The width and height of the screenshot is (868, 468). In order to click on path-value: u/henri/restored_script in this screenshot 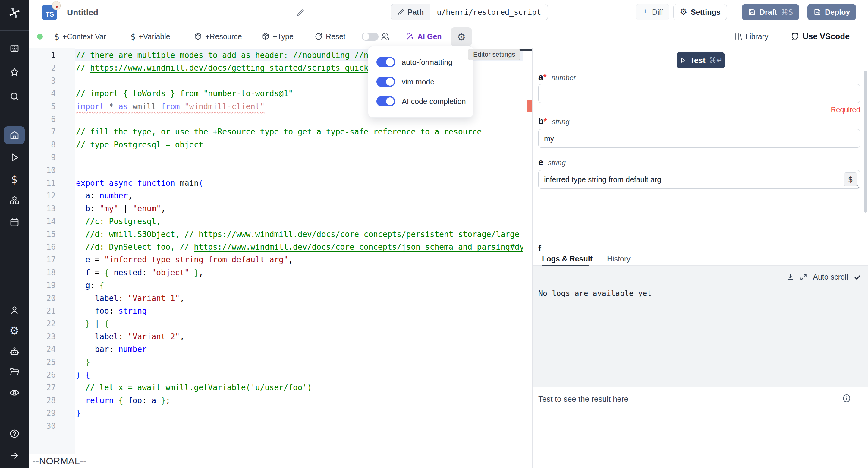, I will do `click(489, 12)`.